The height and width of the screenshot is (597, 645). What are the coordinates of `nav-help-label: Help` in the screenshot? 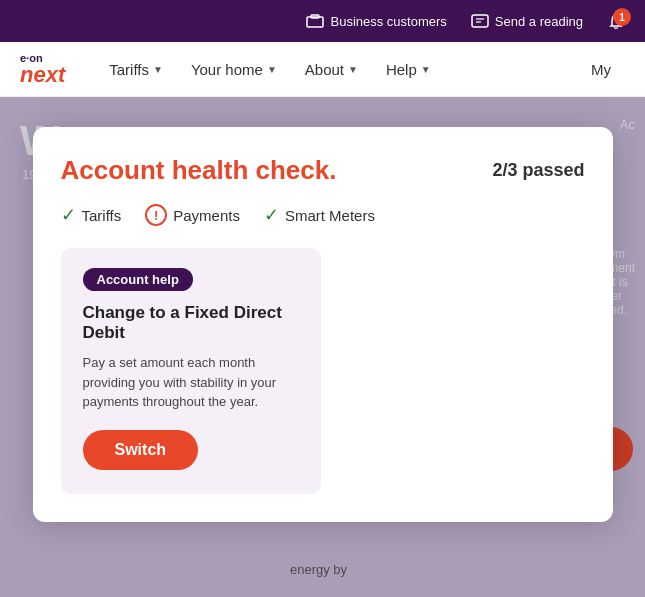 It's located at (402, 70).